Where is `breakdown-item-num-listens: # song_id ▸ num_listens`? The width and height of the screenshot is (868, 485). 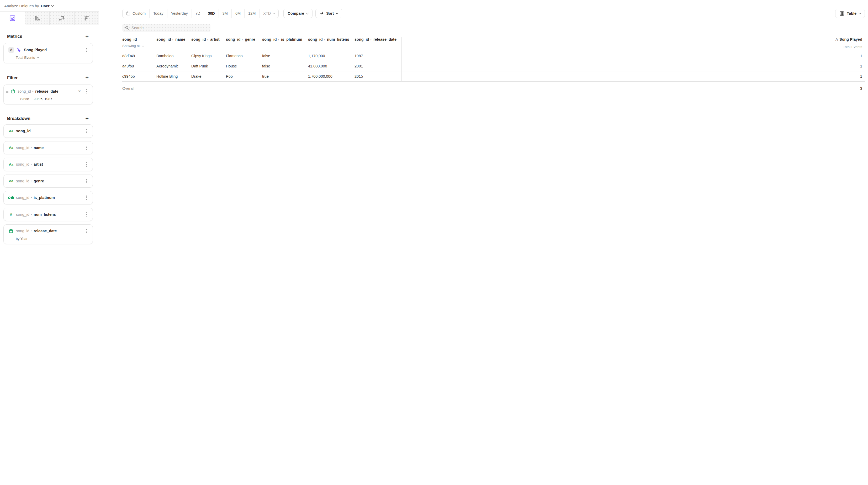 breakdown-item-num-listens: # song_id ▸ num_listens is located at coordinates (48, 214).